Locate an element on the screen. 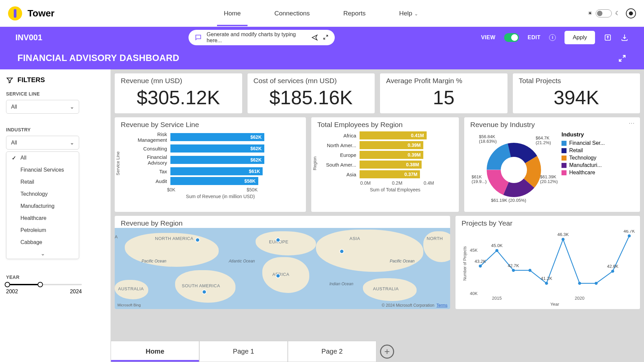 This screenshot has width=644, height=362. info-icon: i is located at coordinates (552, 38).